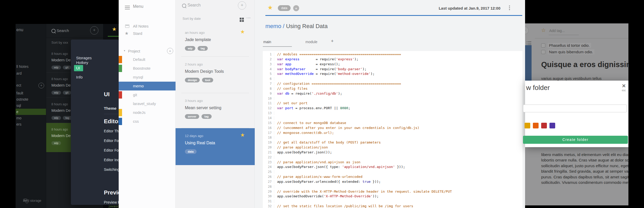 The height and width of the screenshot is (208, 644). I want to click on sidebar-item-all-notes: All Notes, so click(141, 26).